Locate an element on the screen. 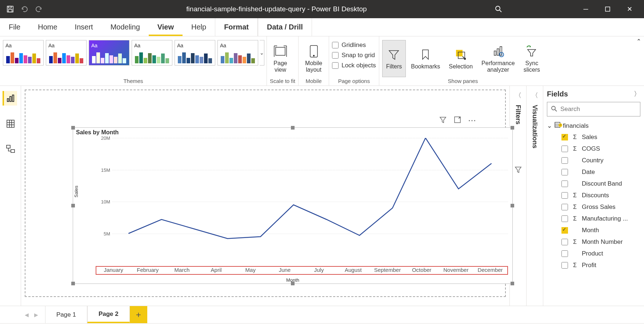  theme-thumb-4: Aa is located at coordinates (195, 53).